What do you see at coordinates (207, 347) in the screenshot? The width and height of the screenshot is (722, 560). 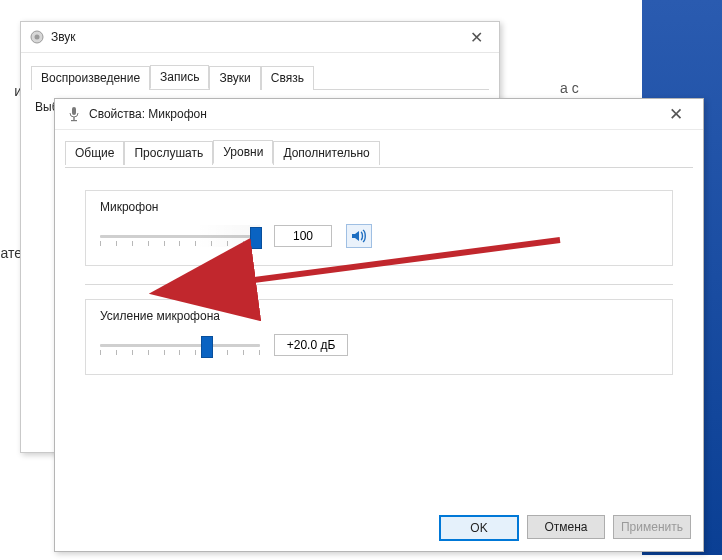 I see `mic-boost-thumb` at bounding box center [207, 347].